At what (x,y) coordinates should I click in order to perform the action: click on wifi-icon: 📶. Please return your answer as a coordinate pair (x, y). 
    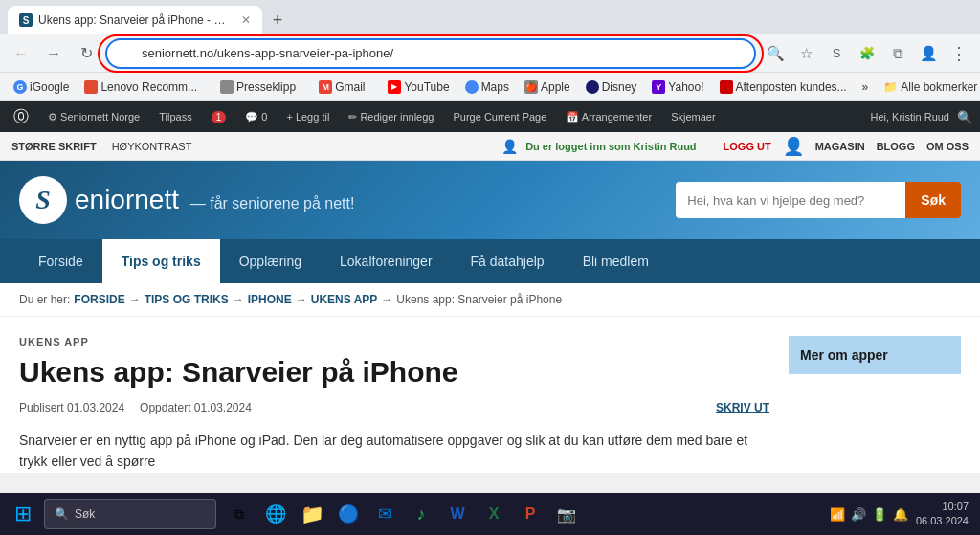
    Looking at the image, I should click on (837, 515).